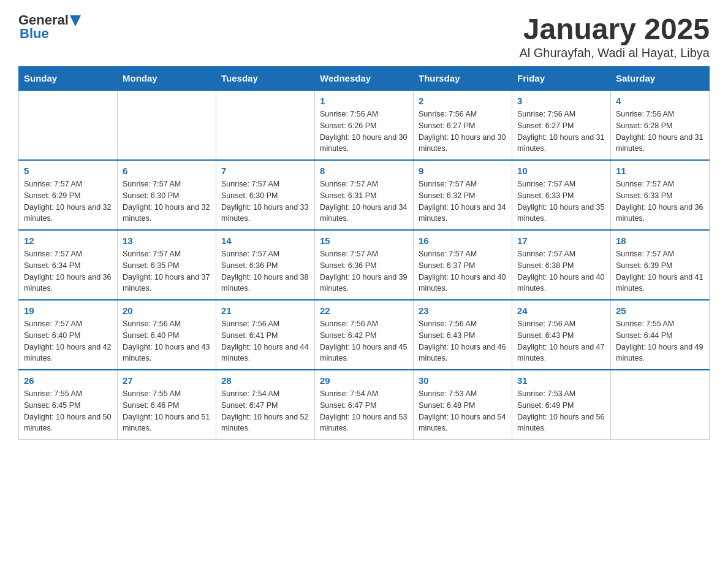  What do you see at coordinates (561, 195) in the screenshot?
I see `calendar-cell: 10Sunrise: 7:57 AM Sunset: 6:33 PM Dayli…` at bounding box center [561, 195].